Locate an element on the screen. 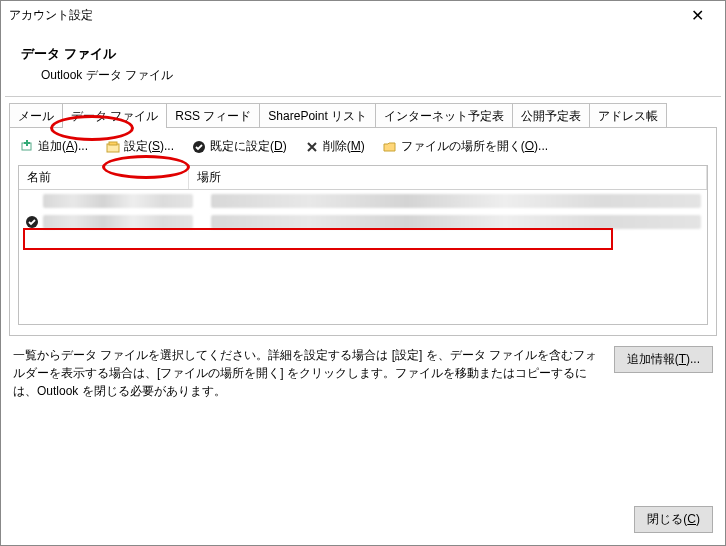 This screenshot has height=546, width=726. set-default-button: 既定に設定(D) is located at coordinates (240, 146).